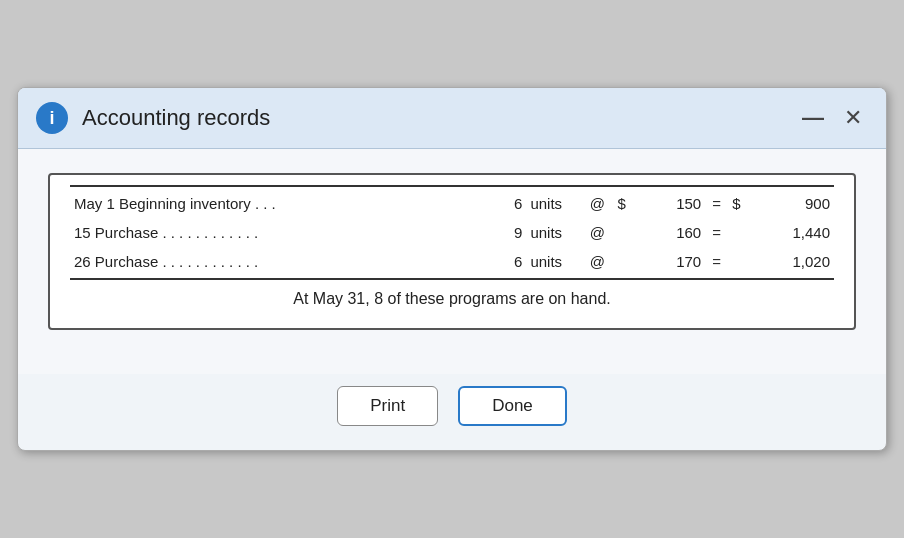 This screenshot has height=538, width=904. Describe the element at coordinates (52, 118) in the screenshot. I see `info-icon: i` at that location.